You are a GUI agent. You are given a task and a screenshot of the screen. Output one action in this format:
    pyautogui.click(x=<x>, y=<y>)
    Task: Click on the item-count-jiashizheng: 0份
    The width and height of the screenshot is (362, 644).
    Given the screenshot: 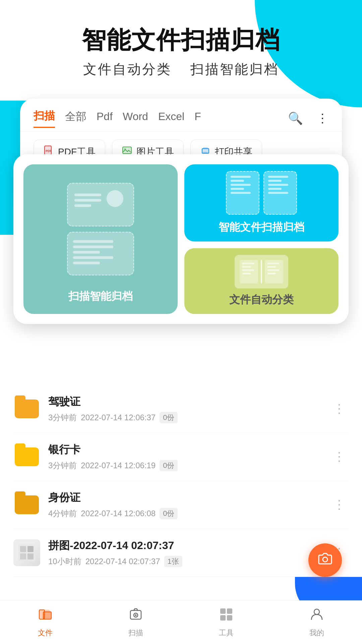 What is the action you would take?
    pyautogui.click(x=169, y=418)
    